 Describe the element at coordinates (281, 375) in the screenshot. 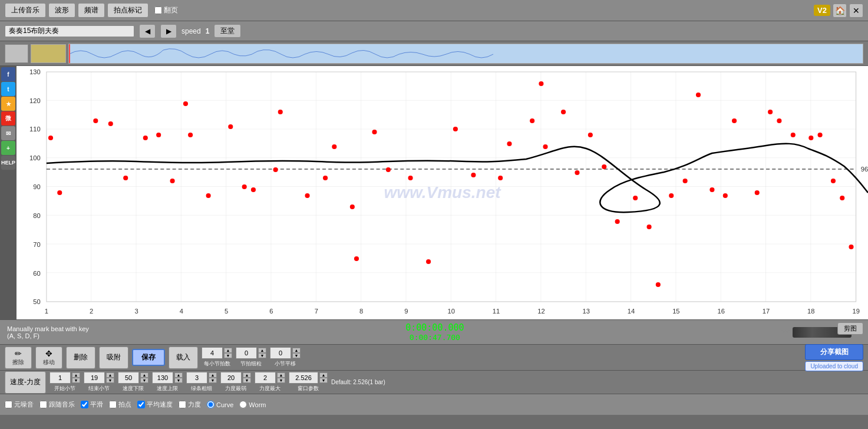

I see `force-max-up: ▲` at that location.